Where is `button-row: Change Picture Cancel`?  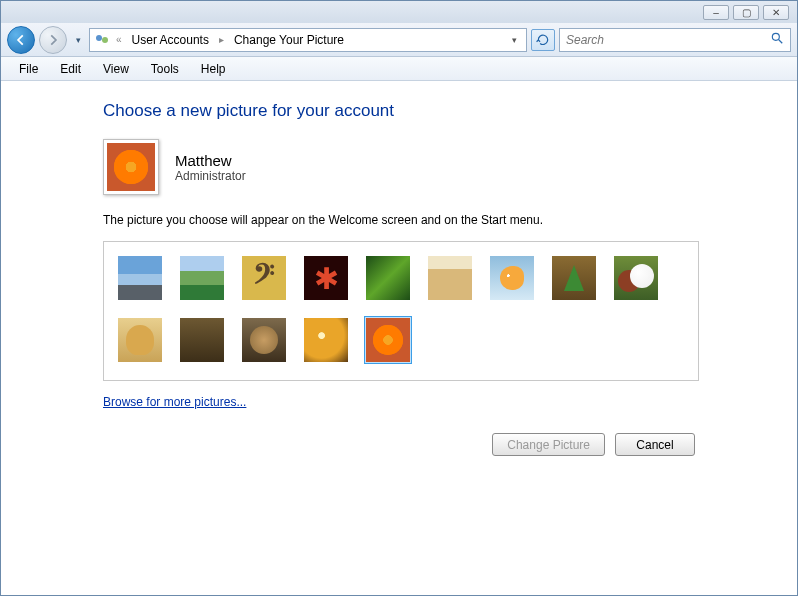
button-row: Change Picture Cancel is located at coordinates (401, 444).